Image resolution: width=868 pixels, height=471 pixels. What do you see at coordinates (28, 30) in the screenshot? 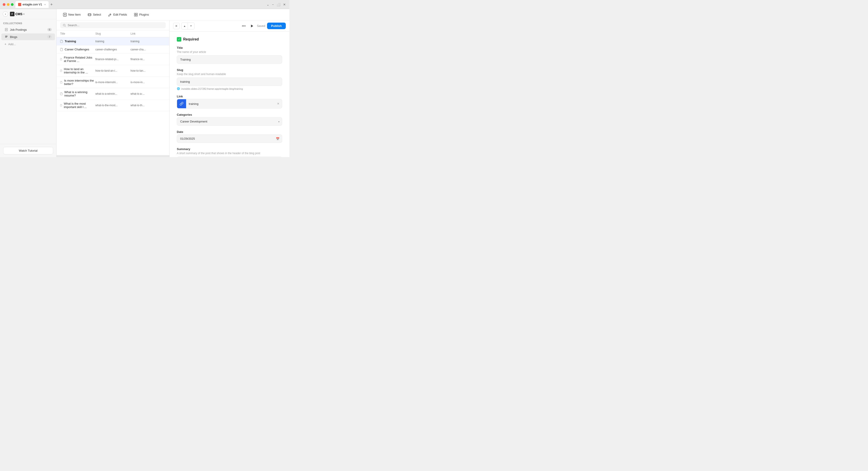
I see `sidebar-item-label: Job Postings` at bounding box center [28, 30].